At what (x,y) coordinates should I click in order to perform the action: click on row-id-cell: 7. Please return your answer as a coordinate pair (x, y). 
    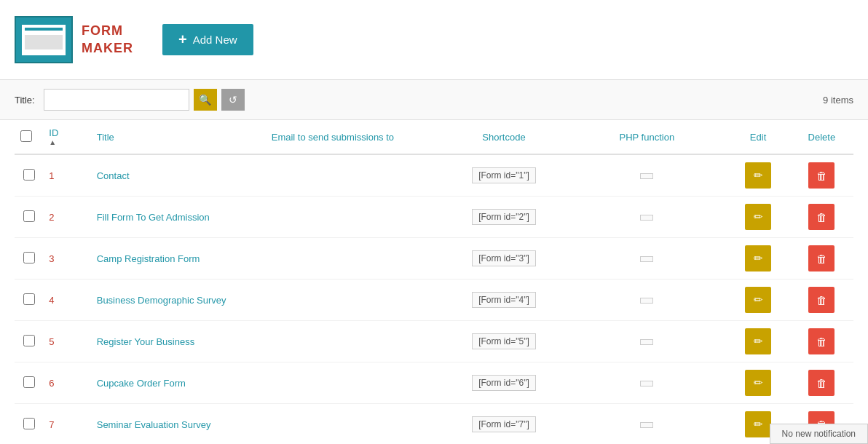
    Looking at the image, I should click on (67, 424).